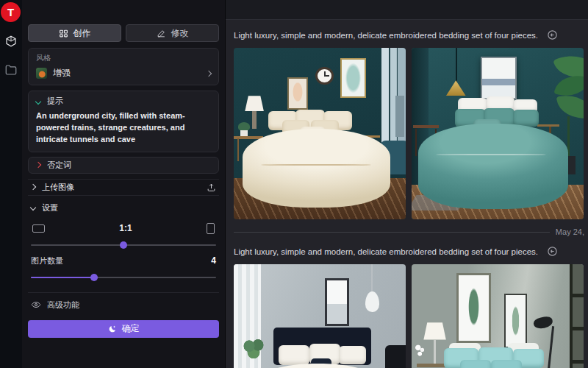 The height and width of the screenshot is (368, 588). Describe the element at coordinates (36, 305) in the screenshot. I see `eye-icon` at that location.